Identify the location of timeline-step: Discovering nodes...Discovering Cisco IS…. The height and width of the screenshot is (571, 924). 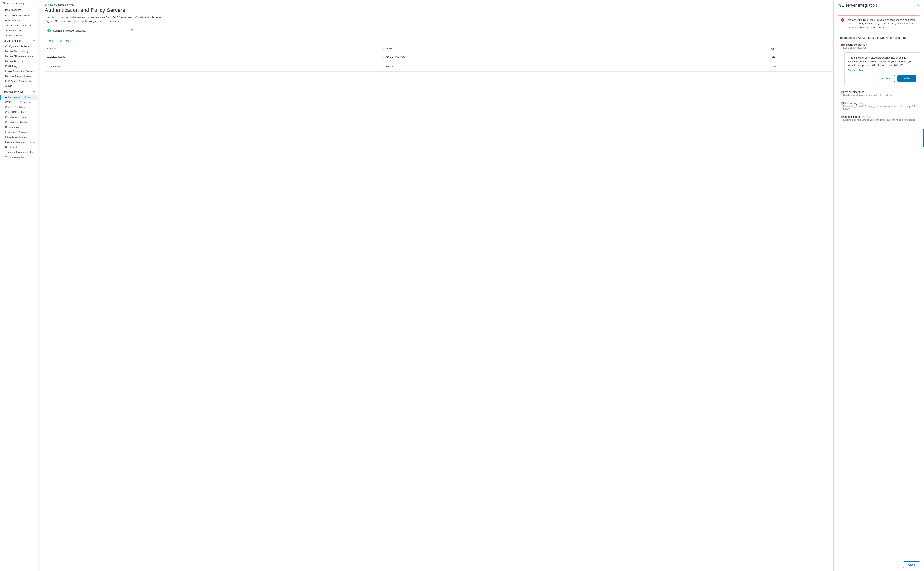
(881, 106).